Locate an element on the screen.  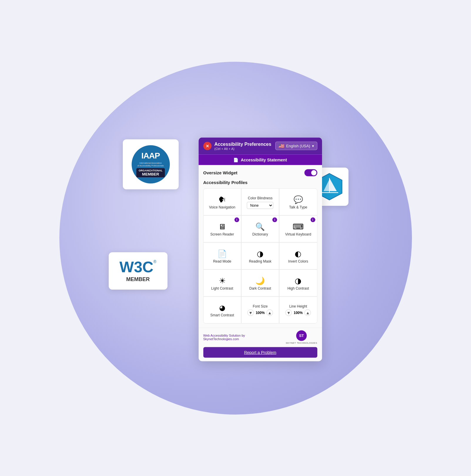
profiles-grid: 🗣 Voice Navigation Color Blindness None … is located at coordinates (260, 256).